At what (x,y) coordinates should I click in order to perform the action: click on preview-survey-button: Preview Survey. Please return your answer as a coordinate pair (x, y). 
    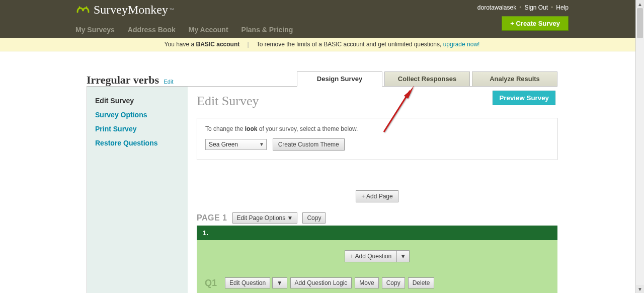
    Looking at the image, I should click on (524, 98).